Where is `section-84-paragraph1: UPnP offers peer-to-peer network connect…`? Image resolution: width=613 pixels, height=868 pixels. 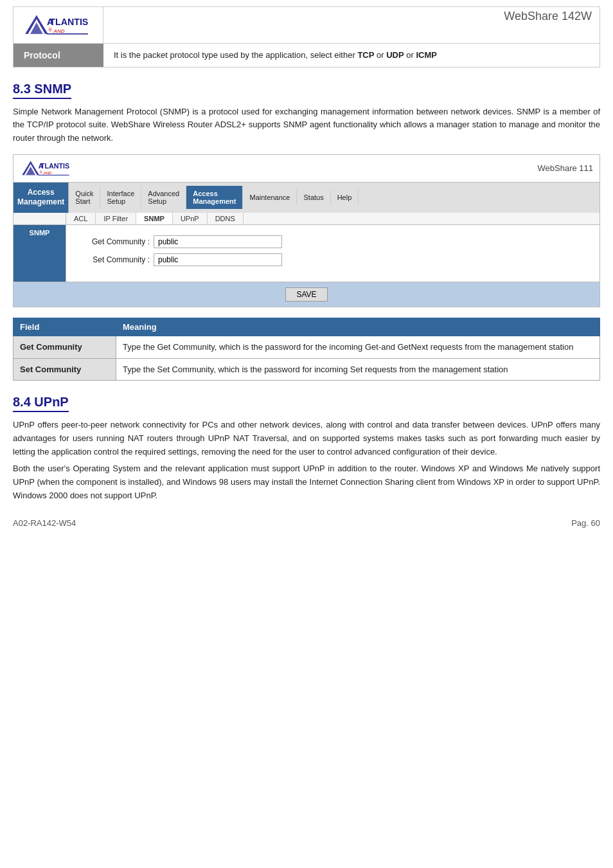 section-84-paragraph1: UPnP offers peer-to-peer network connect… is located at coordinates (306, 439).